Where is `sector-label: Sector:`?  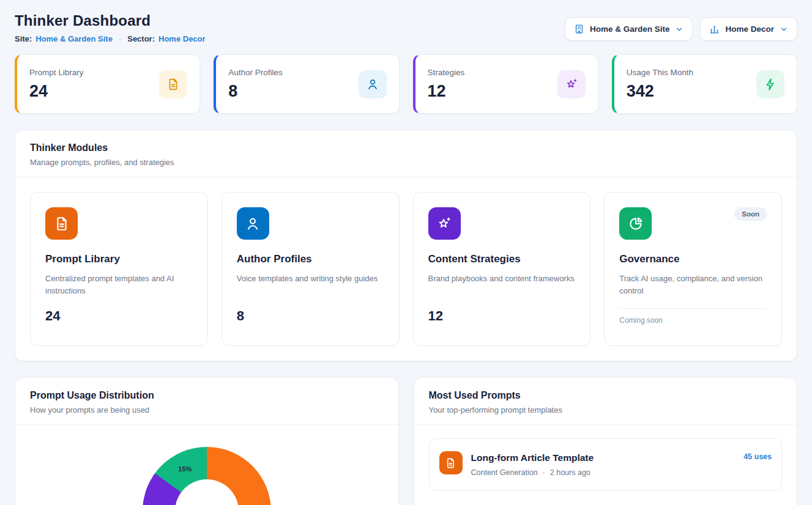
sector-label: Sector: is located at coordinates (141, 39).